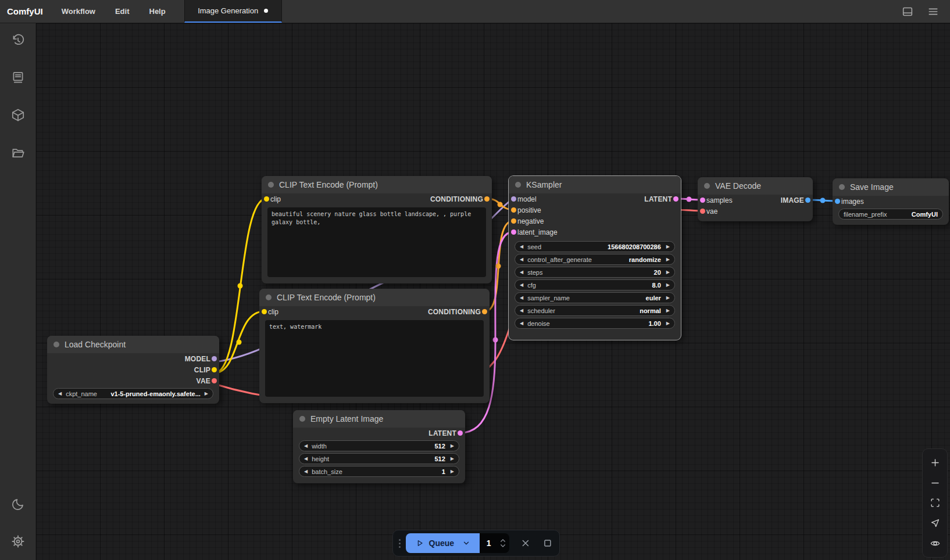 This screenshot has width=950, height=560. Describe the element at coordinates (595, 297) in the screenshot. I see `widget-sampler-name: ◀ sampler_name euler ▶` at that location.